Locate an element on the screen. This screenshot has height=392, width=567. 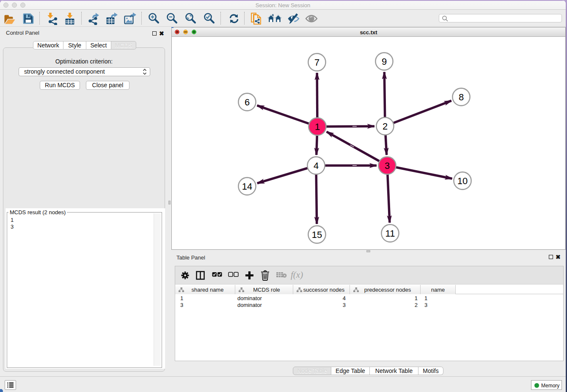
svg-text: 11 is located at coordinates (390, 234).